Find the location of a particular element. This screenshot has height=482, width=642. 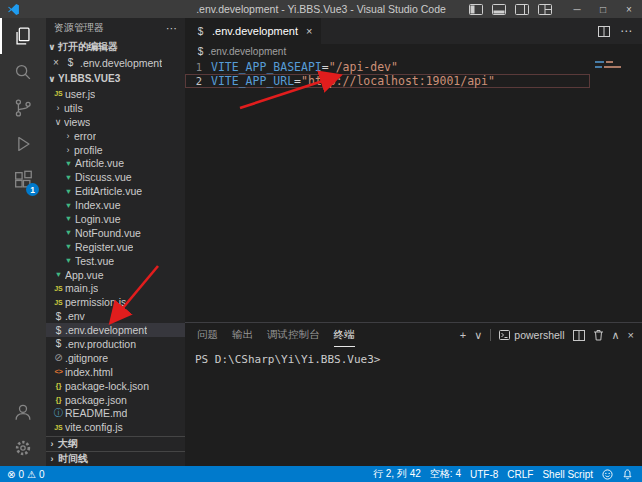

separator is located at coordinates (490, 335).